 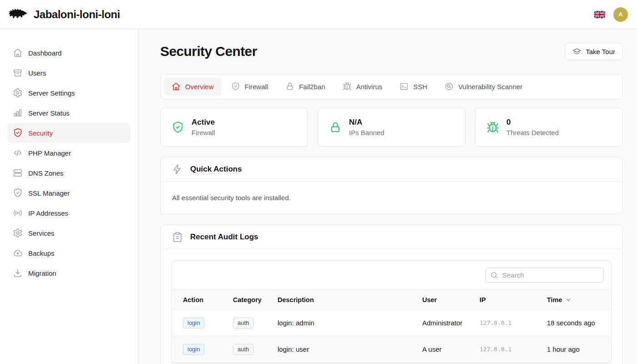 I want to click on audit-logs-title: Recent Audit Logs, so click(x=224, y=237).